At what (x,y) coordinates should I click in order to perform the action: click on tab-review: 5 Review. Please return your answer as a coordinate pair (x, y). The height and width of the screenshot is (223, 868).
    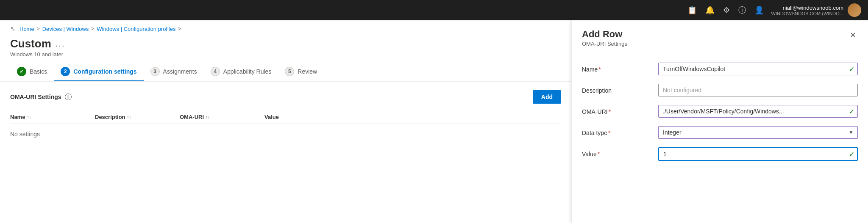
    Looking at the image, I should click on (301, 72).